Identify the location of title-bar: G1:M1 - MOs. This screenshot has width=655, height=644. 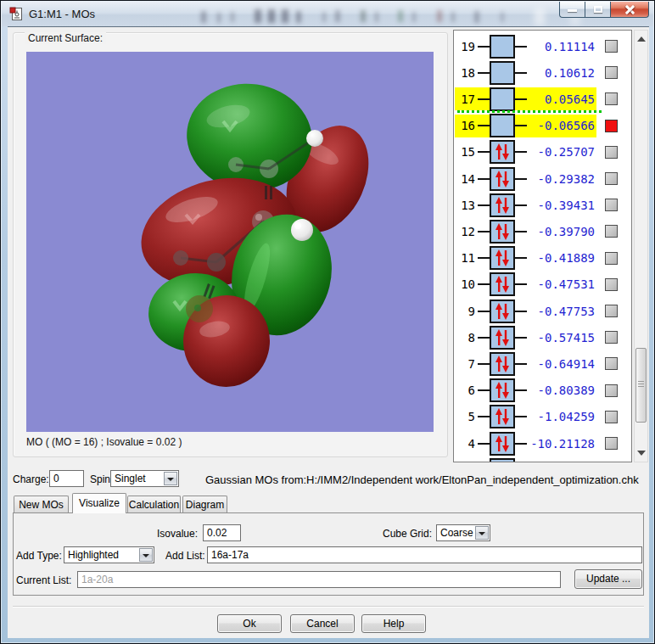
(328, 14).